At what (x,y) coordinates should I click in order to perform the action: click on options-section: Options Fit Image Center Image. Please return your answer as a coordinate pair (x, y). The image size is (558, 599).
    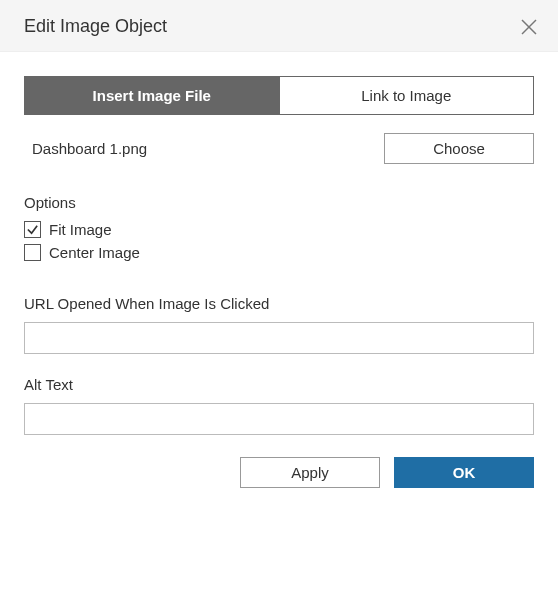
    Looking at the image, I should click on (279, 228).